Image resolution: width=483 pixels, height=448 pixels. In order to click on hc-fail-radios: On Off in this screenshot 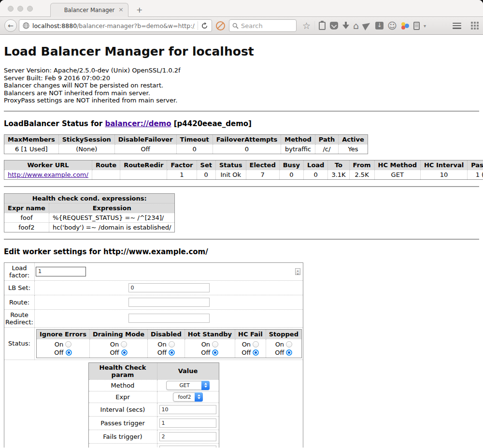, I will do `click(251, 348)`.